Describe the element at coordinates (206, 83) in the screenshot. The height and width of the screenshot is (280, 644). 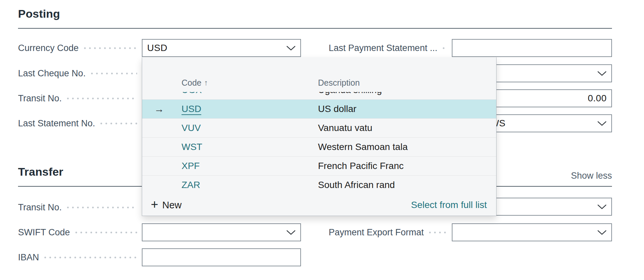
I see `sort-ascending-icon: ↑` at that location.